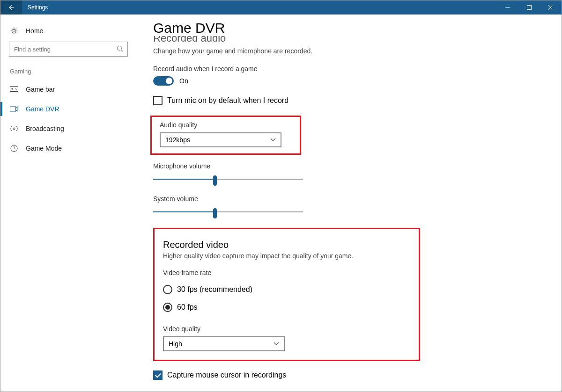 The image size is (562, 392). Describe the element at coordinates (228, 179) in the screenshot. I see `mic-volume-slider` at that location.